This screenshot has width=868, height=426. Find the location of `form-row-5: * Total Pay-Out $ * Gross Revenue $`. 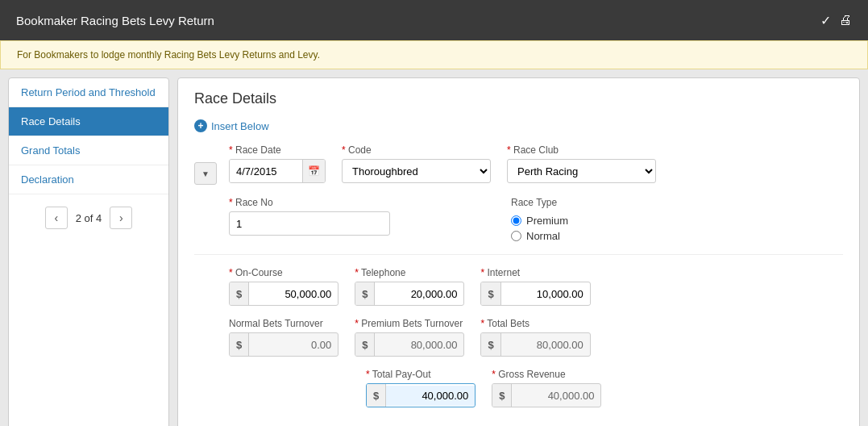

form-row-5: * Total Pay-Out $ * Gross Revenue $ is located at coordinates (536, 388).